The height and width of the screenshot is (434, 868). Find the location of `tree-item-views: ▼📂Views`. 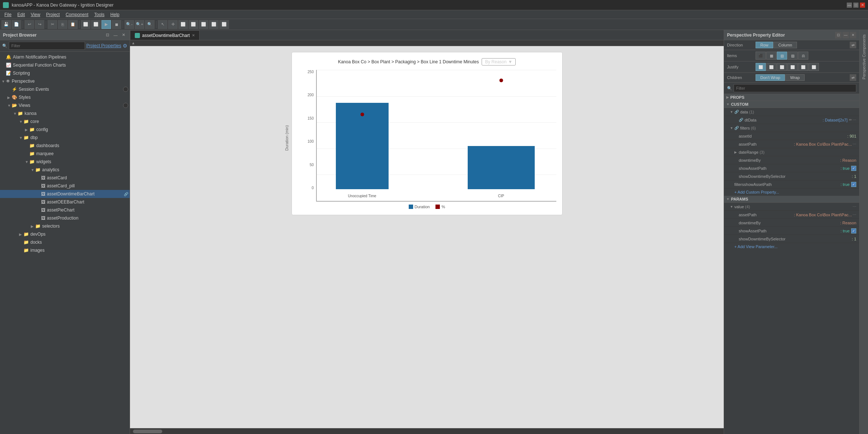

tree-item-views: ▼📂Views is located at coordinates (65, 105).